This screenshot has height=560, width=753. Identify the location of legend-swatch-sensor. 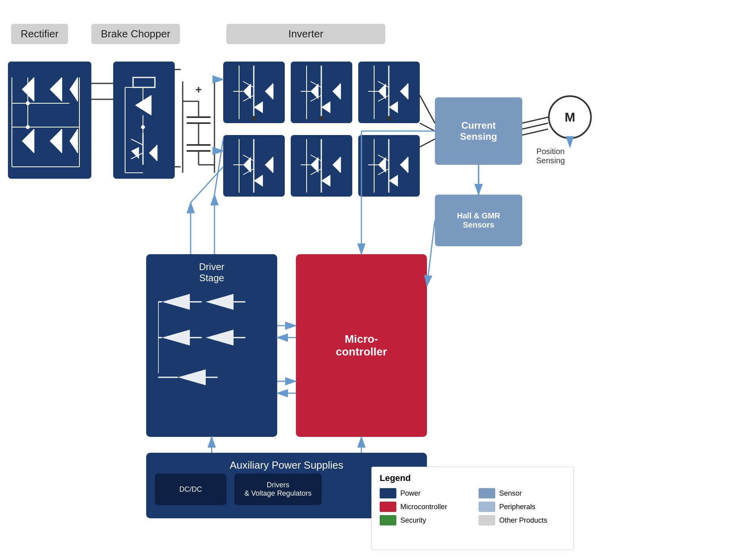
(487, 493).